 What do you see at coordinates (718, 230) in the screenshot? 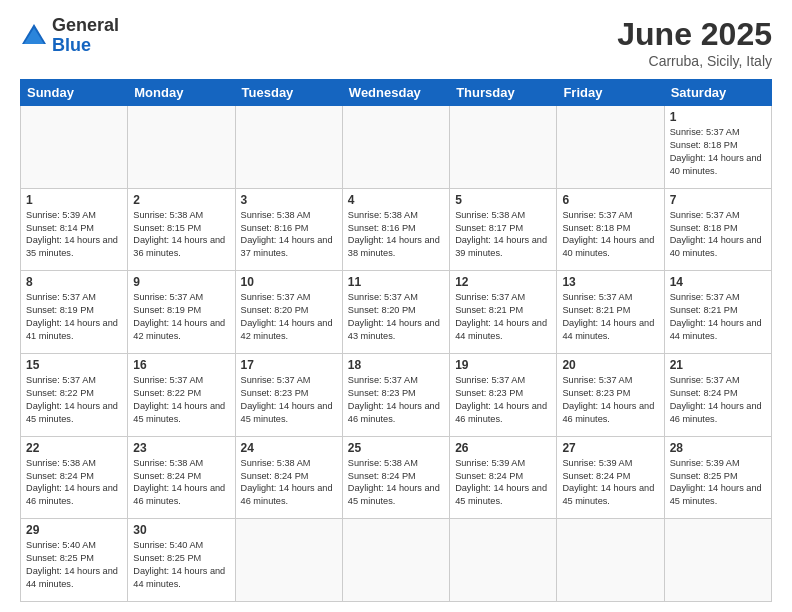
I see `table-row: 7 Sunrise: 5:37 AMSunset: 8:18 PMDayligh…` at bounding box center [718, 230].